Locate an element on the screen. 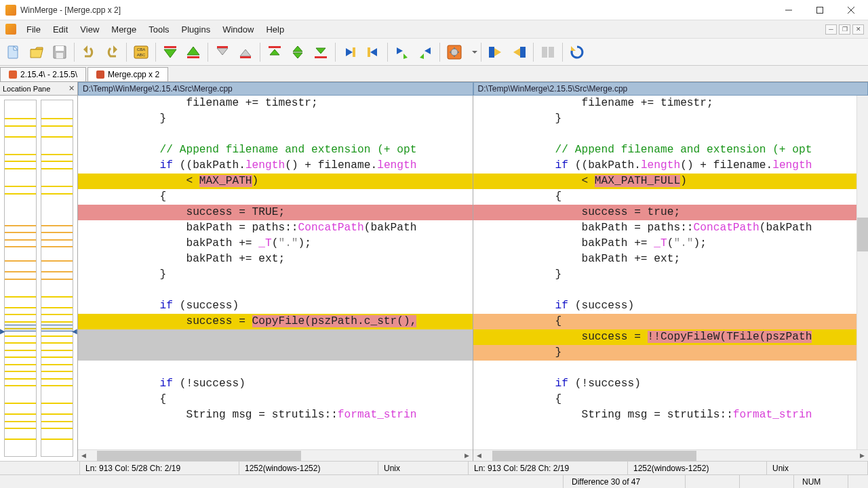 This screenshot has height=488, width=868. document-tabs: 2.15.4\ - 2.15.5\Merge.cpp x 2 is located at coordinates (434, 74).